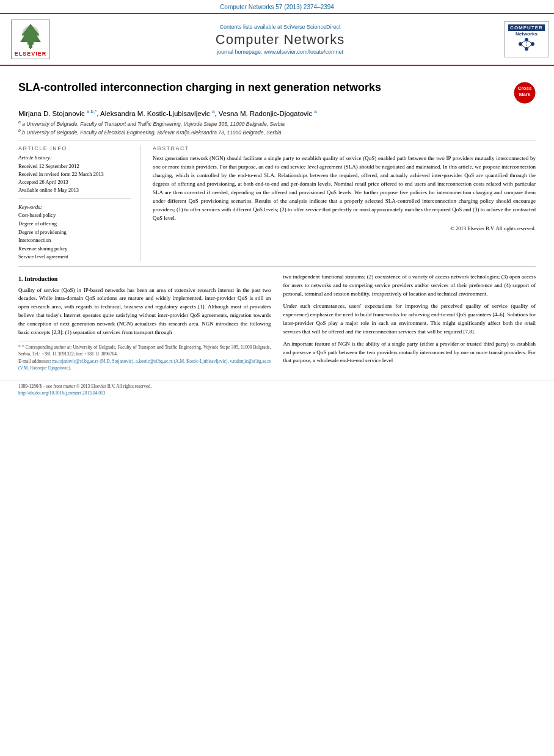  I want to click on body-col-left: 1. Introduction Quality of service (QoS)…, so click(145, 322).